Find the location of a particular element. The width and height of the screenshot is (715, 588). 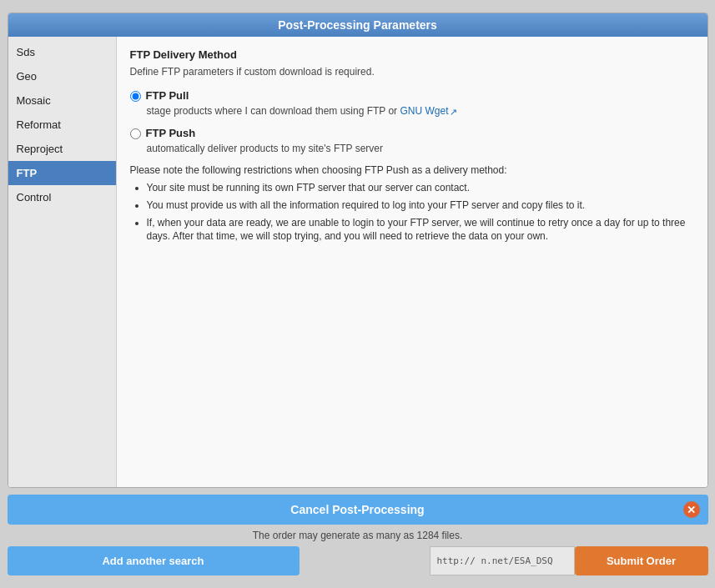

ftp-pull-group: FTP Pull stage products where I can down… is located at coordinates (412, 103).